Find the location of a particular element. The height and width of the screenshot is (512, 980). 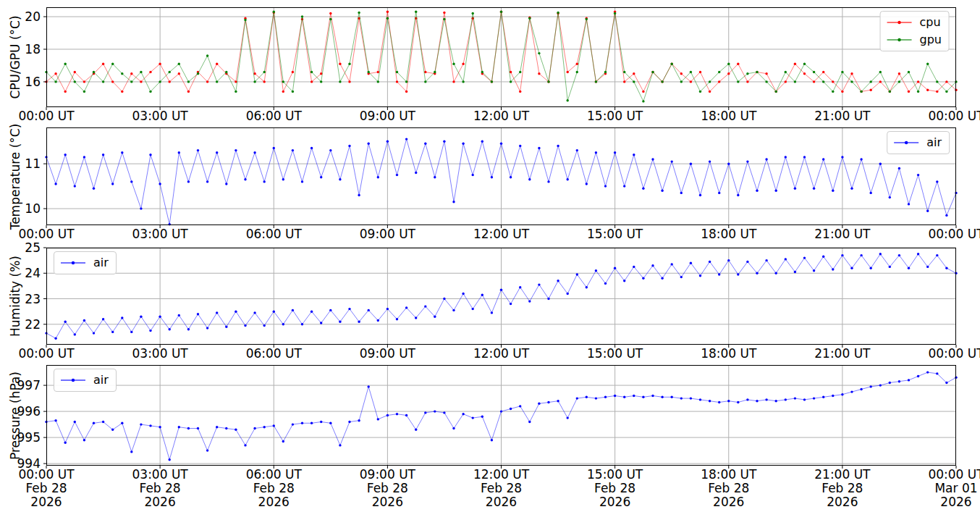

legend-entry-cpu: cpu is located at coordinates (914, 22).